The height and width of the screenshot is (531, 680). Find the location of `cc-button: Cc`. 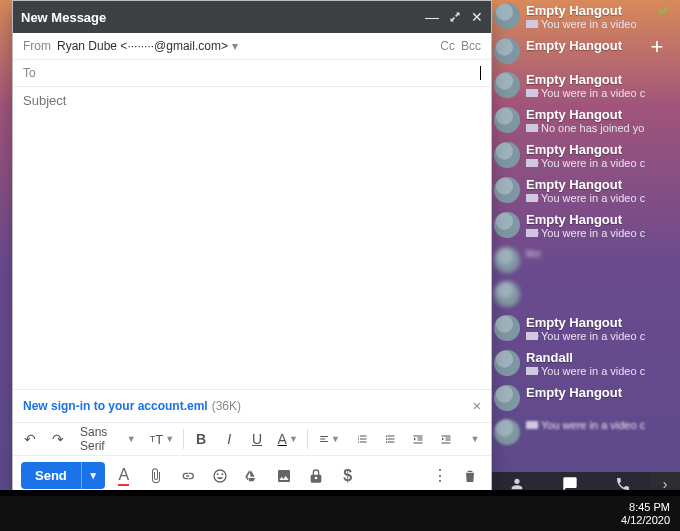

cc-button: Cc is located at coordinates (448, 46).